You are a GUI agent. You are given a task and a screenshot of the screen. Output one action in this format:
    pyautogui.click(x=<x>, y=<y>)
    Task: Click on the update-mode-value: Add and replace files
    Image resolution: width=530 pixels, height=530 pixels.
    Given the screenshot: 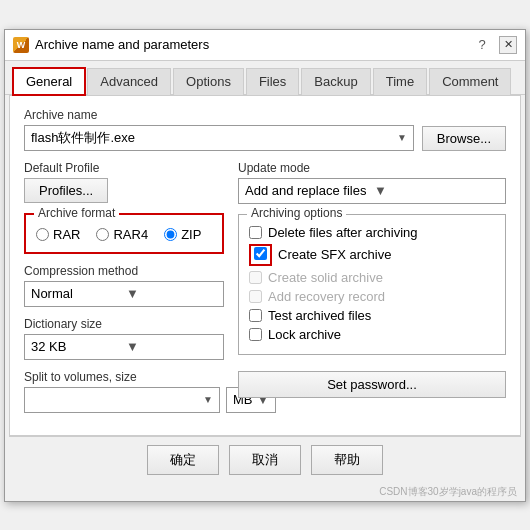 What is the action you would take?
    pyautogui.click(x=308, y=190)
    